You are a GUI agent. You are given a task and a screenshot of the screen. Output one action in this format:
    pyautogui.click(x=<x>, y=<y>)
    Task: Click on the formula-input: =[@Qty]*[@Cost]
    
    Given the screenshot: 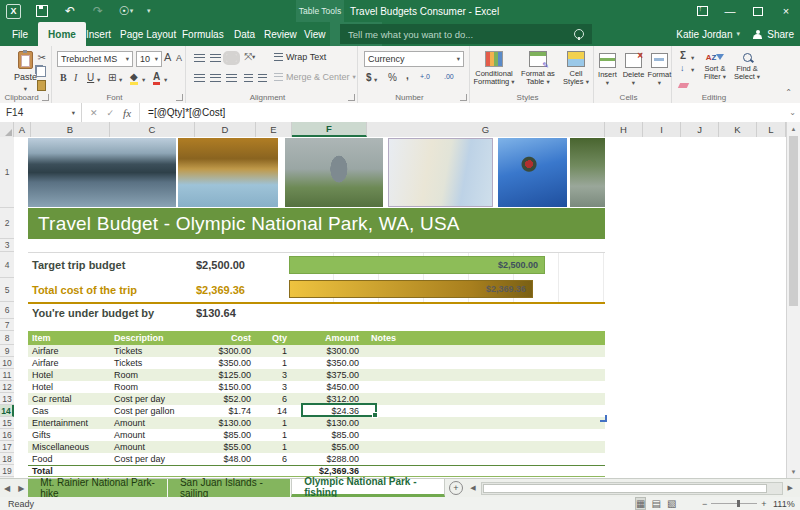 What is the action you would take?
    pyautogui.click(x=182, y=112)
    